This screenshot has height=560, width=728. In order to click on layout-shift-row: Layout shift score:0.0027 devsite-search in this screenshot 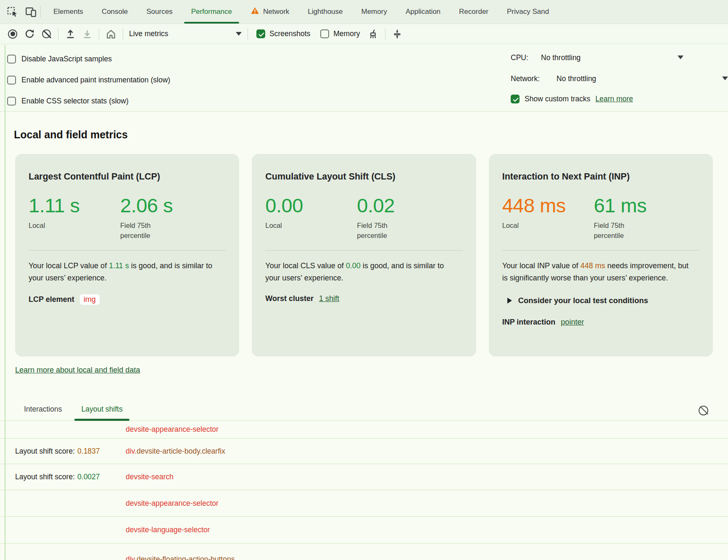, I will do `click(364, 477)`.